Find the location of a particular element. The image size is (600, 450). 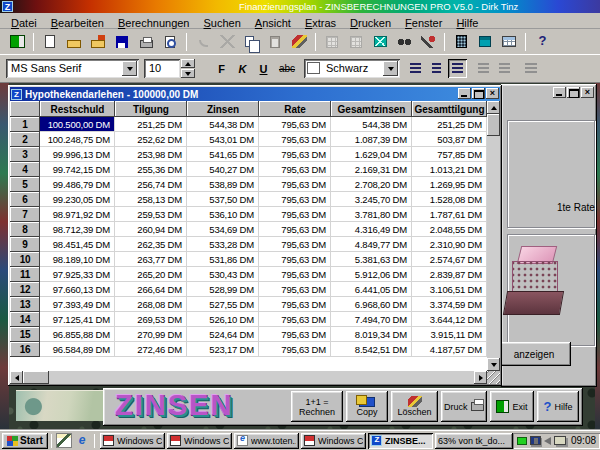

vertical-scroll-thumb is located at coordinates (494, 125).